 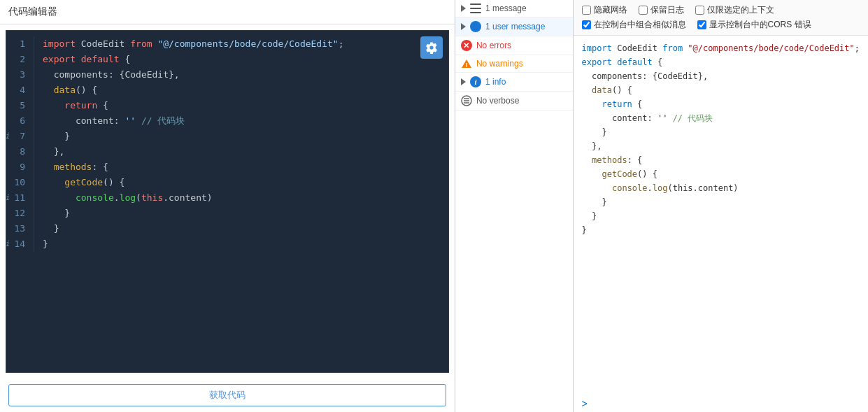 What do you see at coordinates (241, 106) in the screenshot?
I see `code-line-5: return {` at bounding box center [241, 106].